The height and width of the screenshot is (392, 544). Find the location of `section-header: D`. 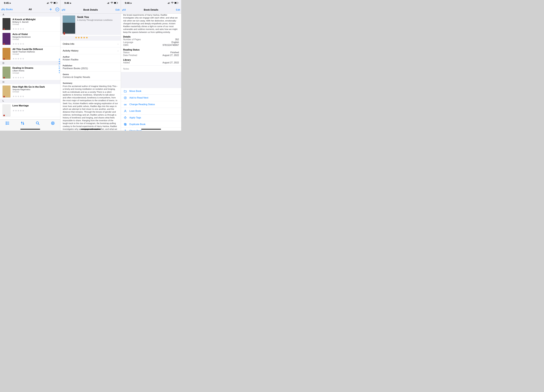

section-header: D is located at coordinates (30, 63).